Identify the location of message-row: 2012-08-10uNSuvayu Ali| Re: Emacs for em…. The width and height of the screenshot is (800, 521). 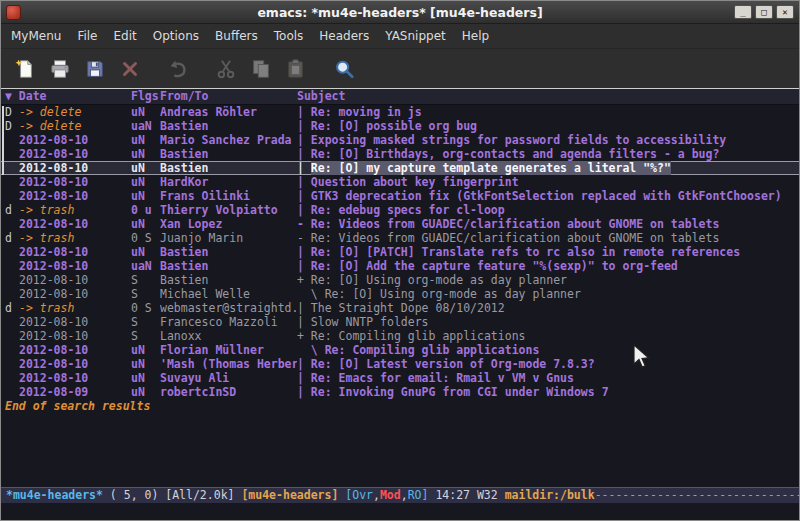
(400, 378).